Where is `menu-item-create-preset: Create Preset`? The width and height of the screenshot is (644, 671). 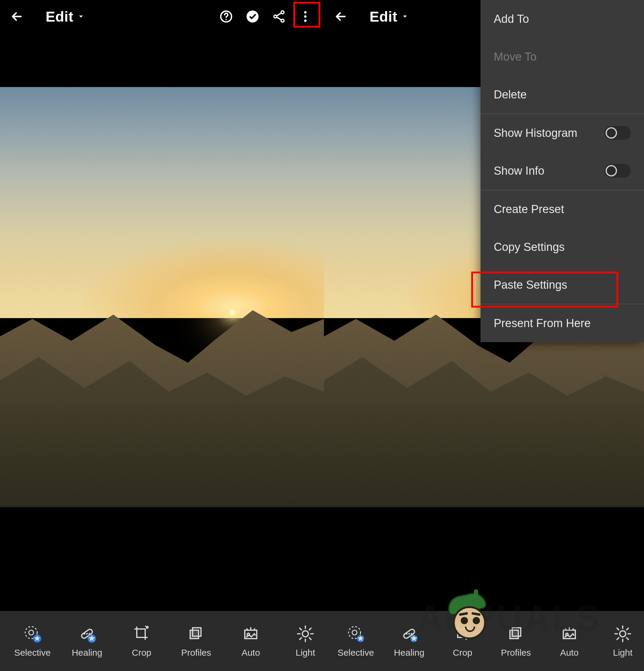 menu-item-create-preset: Create Preset is located at coordinates (562, 209).